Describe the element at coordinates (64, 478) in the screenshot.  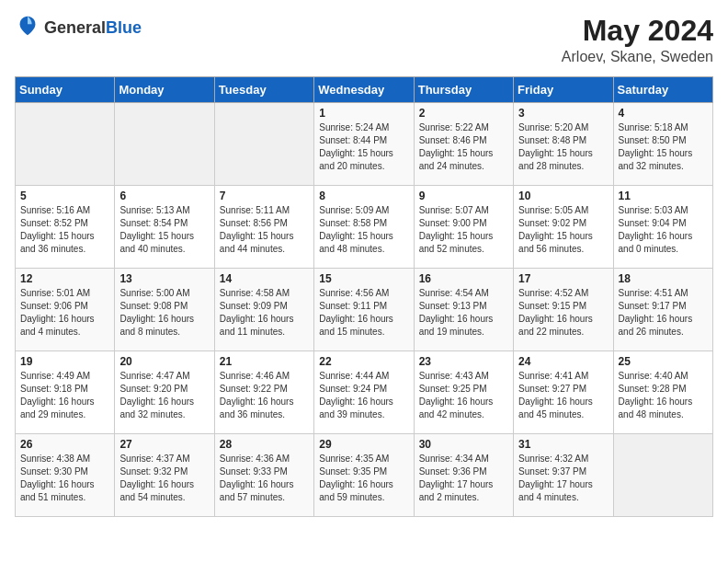
I see `day-info: Sunrise: 4:38 AM Sunset: 9:30 PM Dayligh…` at that location.